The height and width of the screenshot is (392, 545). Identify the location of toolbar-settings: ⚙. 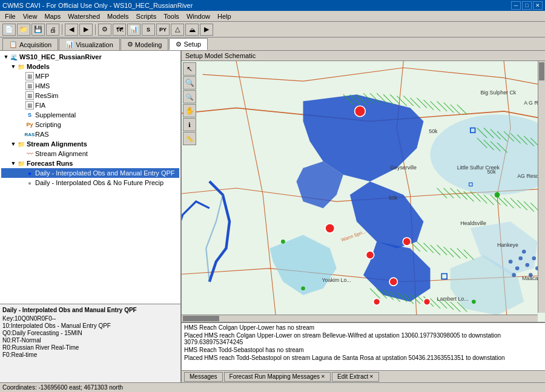
(105, 30).